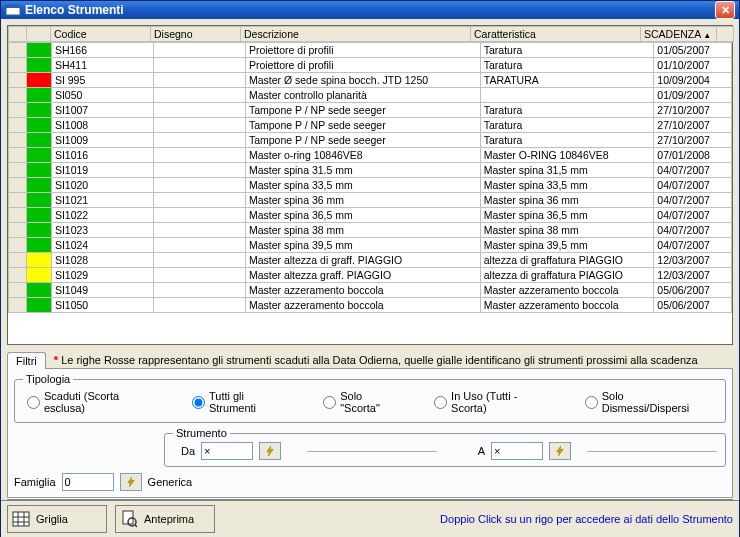 This screenshot has width=740, height=537. What do you see at coordinates (567, 186) in the screenshot?
I see `cell-caratteristica: Master spina 33,5 mm` at bounding box center [567, 186].